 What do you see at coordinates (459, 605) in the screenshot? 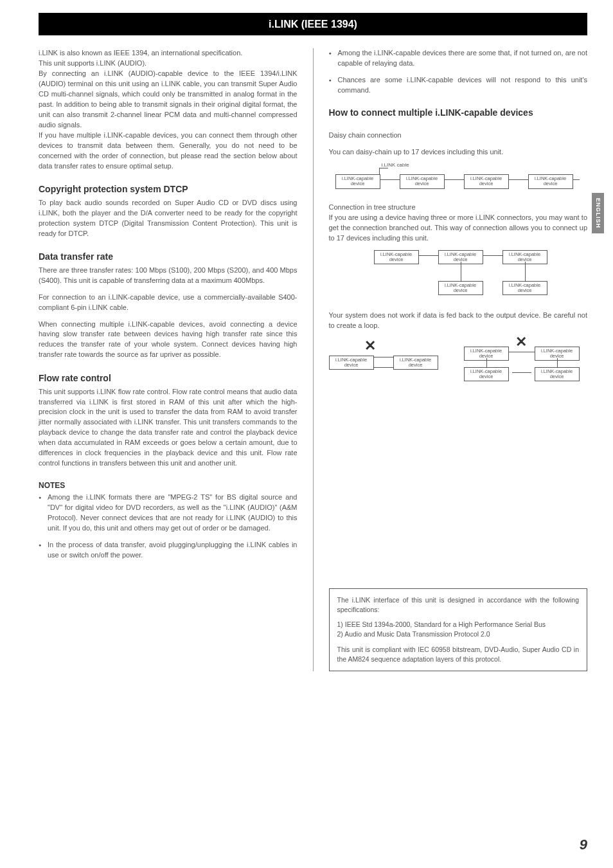
I see `spec-intro: The i.LINK interface of this unit is des…` at bounding box center [459, 605].